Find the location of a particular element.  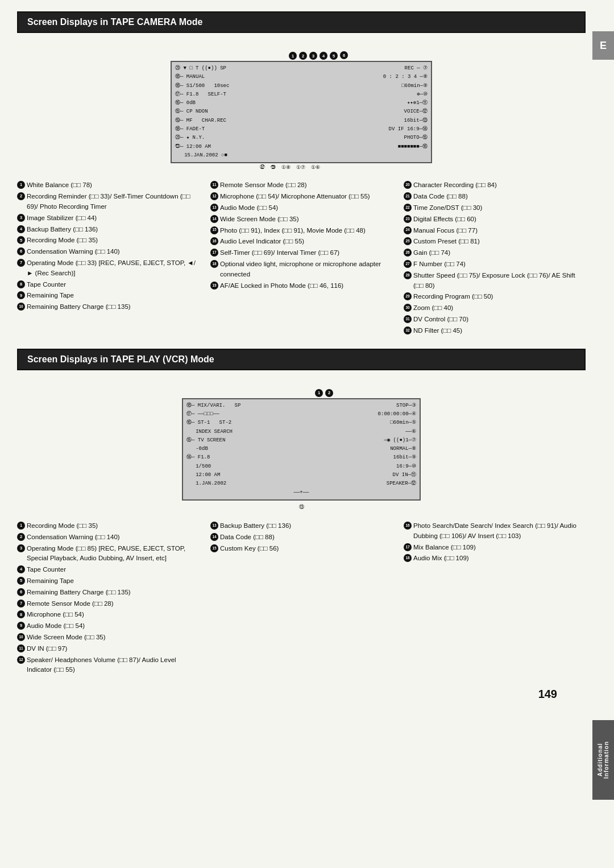

ref-item-31: 31 DV Control (□□ 70) is located at coordinates (495, 320).